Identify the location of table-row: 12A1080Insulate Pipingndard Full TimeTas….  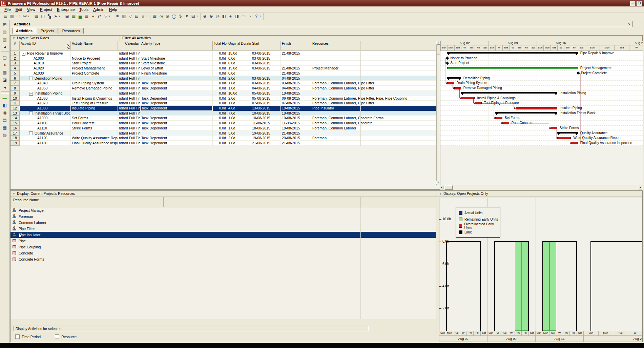
(224, 108).